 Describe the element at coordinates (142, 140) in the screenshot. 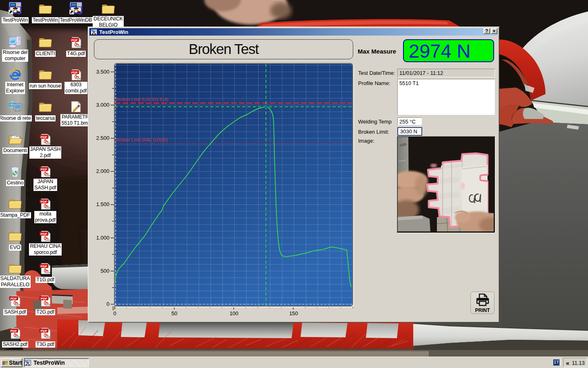

I see `svg-text: Broken Limit (RAL GZ695)` at that location.